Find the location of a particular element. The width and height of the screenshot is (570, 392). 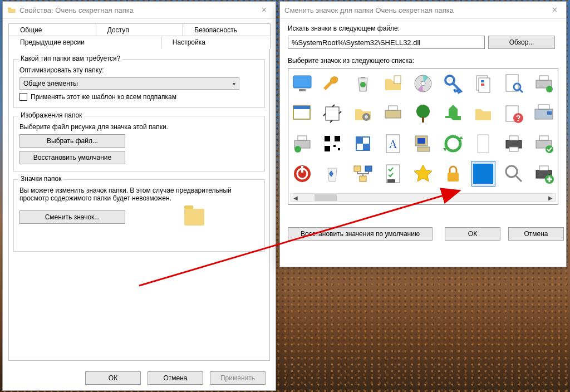

tab-security: Безопасность is located at coordinates (227, 30).